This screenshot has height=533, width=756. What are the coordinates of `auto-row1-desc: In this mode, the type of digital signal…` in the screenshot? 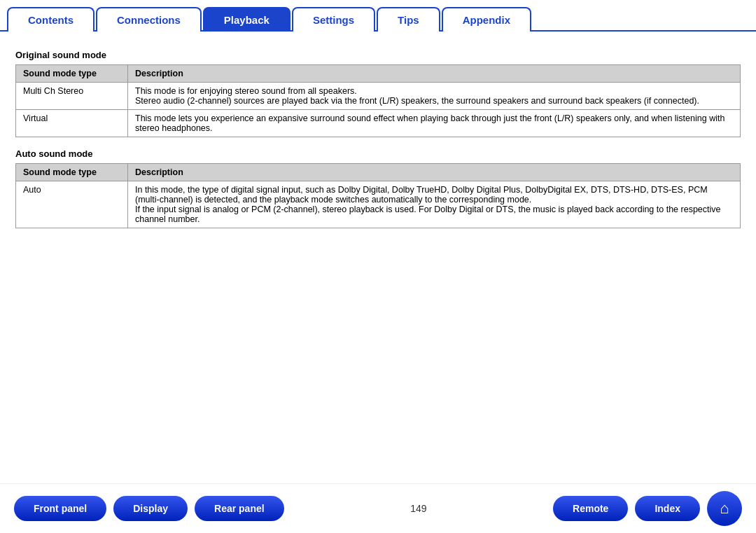 It's located at (434, 205).